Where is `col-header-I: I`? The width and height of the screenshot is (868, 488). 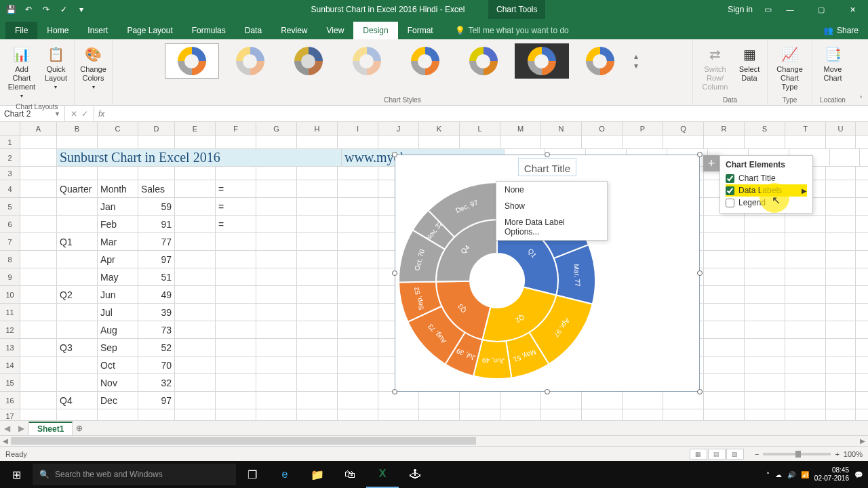 col-header-I: I is located at coordinates (358, 129).